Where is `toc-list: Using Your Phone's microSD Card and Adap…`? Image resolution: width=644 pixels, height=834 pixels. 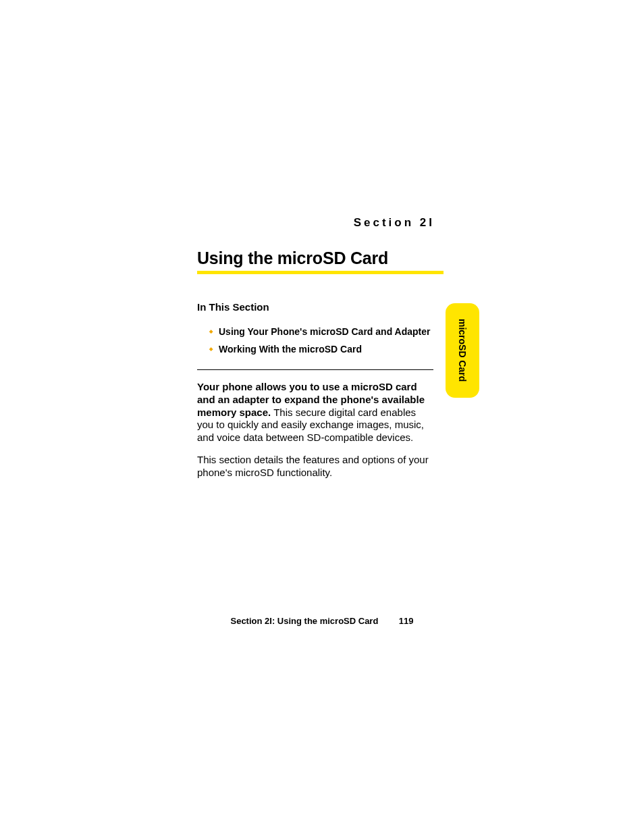
toc-list: Using Your Phone's microSD Card and Adap… is located at coordinates (321, 340).